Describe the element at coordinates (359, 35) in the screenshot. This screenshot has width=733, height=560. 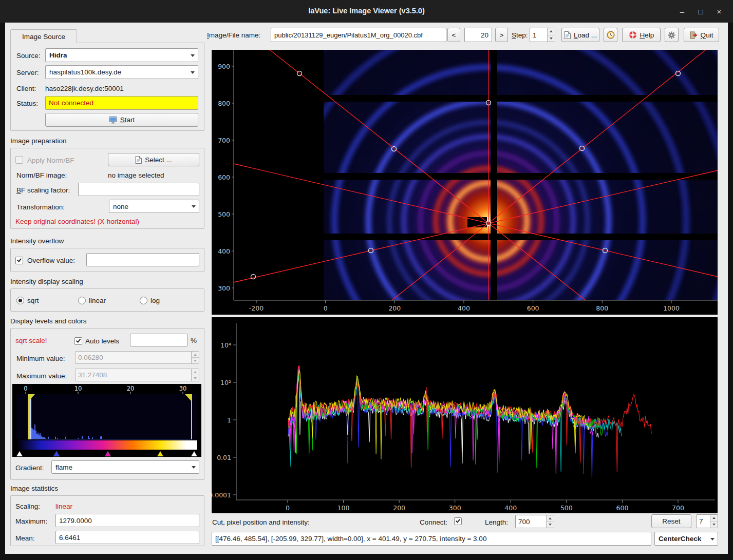
I see `file-name-input` at that location.